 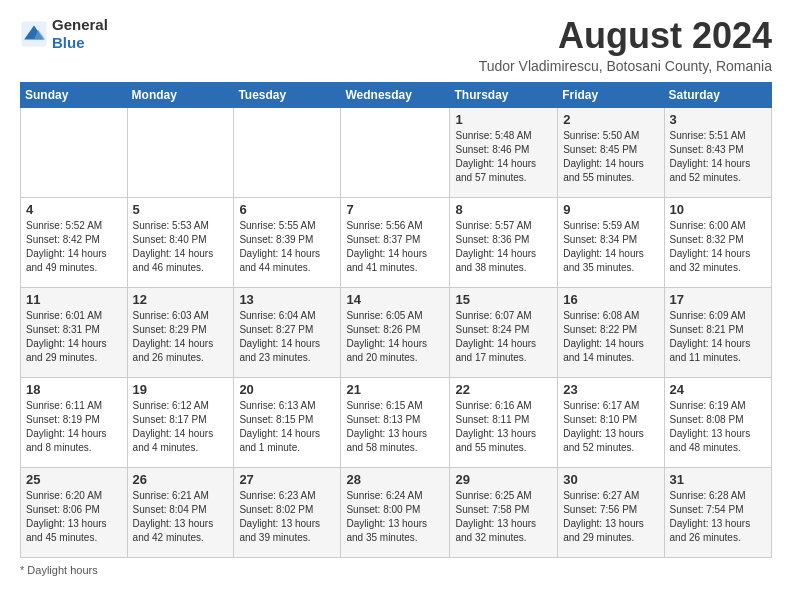 What do you see at coordinates (718, 300) in the screenshot?
I see `day-number: 17` at bounding box center [718, 300].